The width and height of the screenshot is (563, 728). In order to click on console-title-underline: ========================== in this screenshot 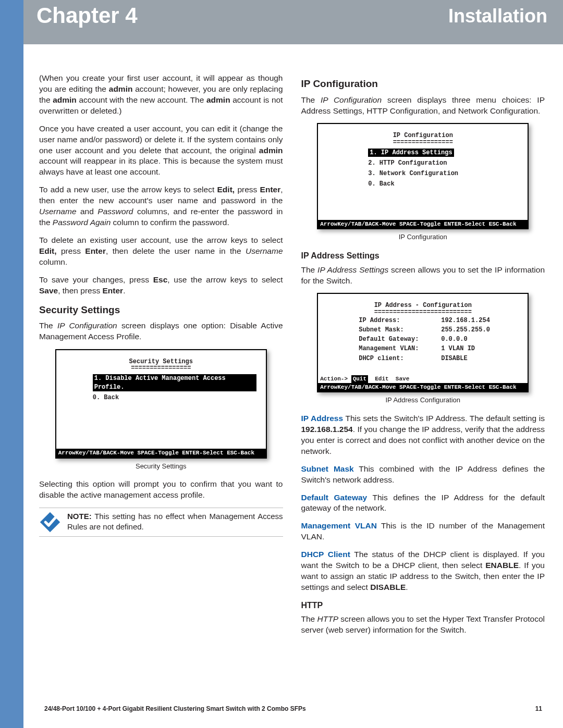, I will do `click(423, 312)`.